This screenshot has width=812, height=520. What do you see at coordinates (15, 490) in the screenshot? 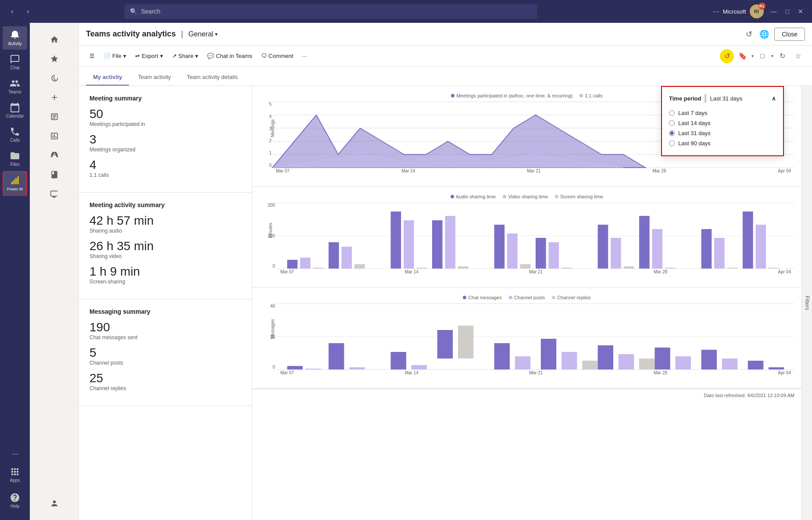
I see `sidebar-bottom: Apps Help` at bounding box center [15, 490].